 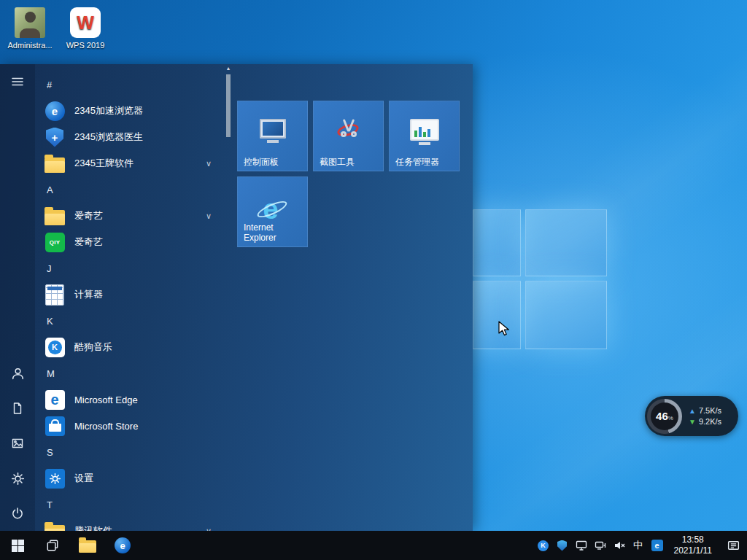 What do you see at coordinates (129, 426) in the screenshot?
I see `app-list-item: Microsoft Store` at bounding box center [129, 426].